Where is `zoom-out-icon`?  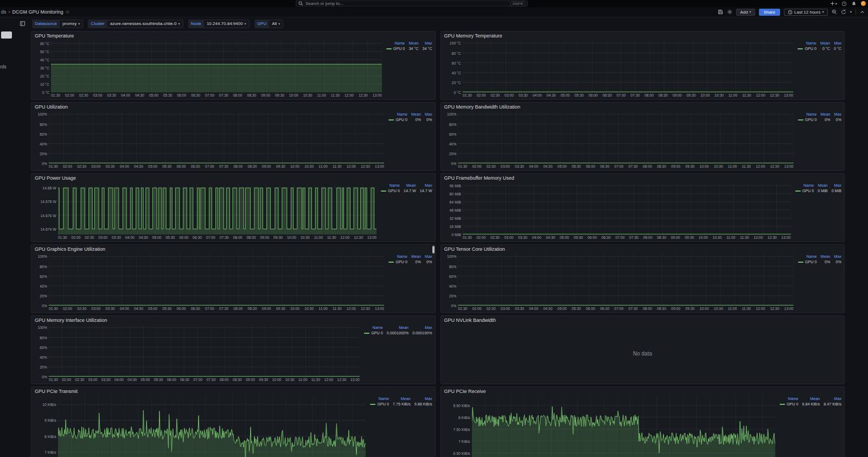 zoom-out-icon is located at coordinates (834, 12).